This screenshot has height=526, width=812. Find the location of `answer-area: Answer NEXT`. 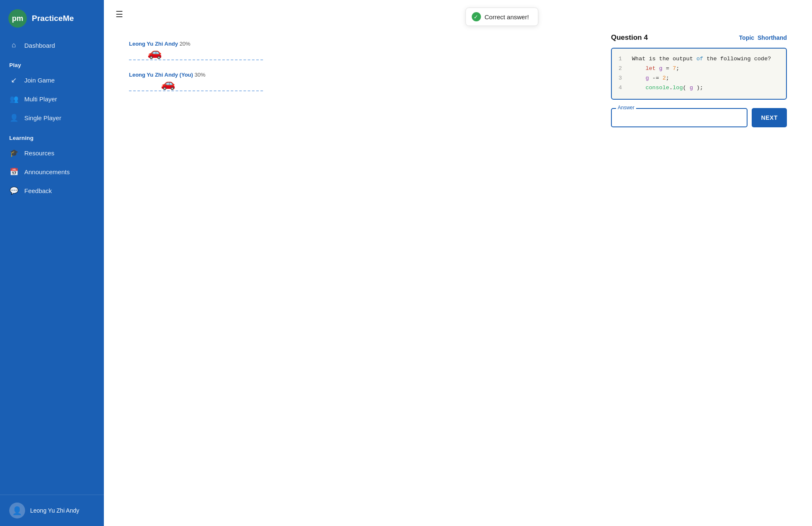

answer-area: Answer NEXT is located at coordinates (699, 118).